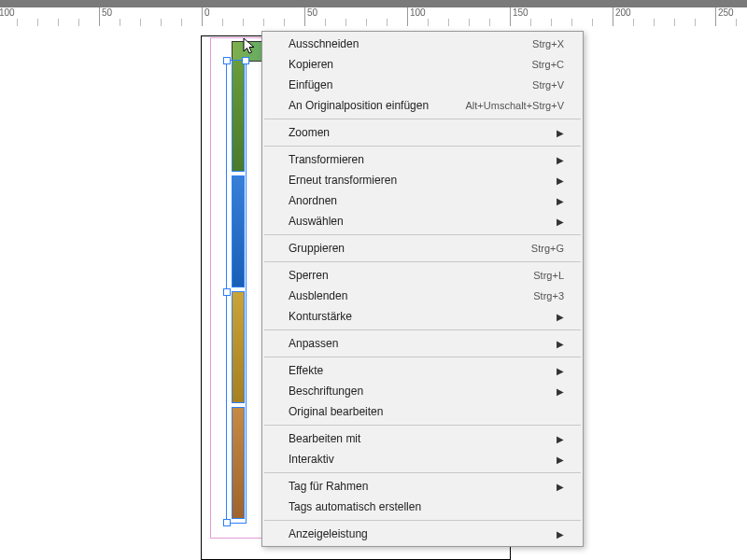 Image resolution: width=747 pixels, height=560 pixels. I want to click on menu-item-label: Original bearbeiten, so click(426, 412).